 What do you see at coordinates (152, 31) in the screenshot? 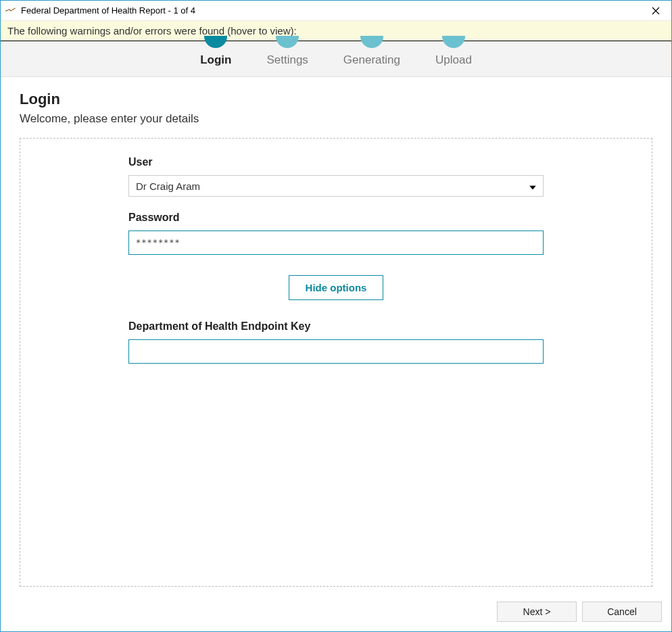
I see `warning-text: The following warnings and/or errors wer…` at bounding box center [152, 31].